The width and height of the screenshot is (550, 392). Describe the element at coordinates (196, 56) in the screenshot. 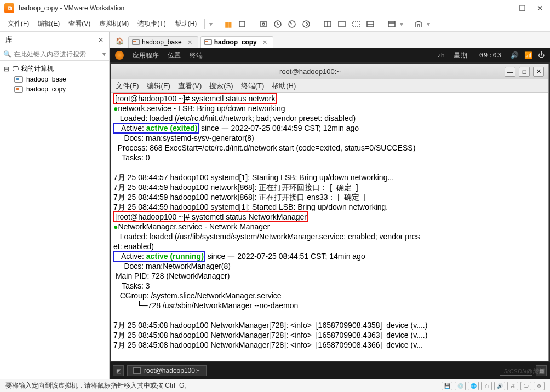

I see `gnome-terminal: 终端` at that location.